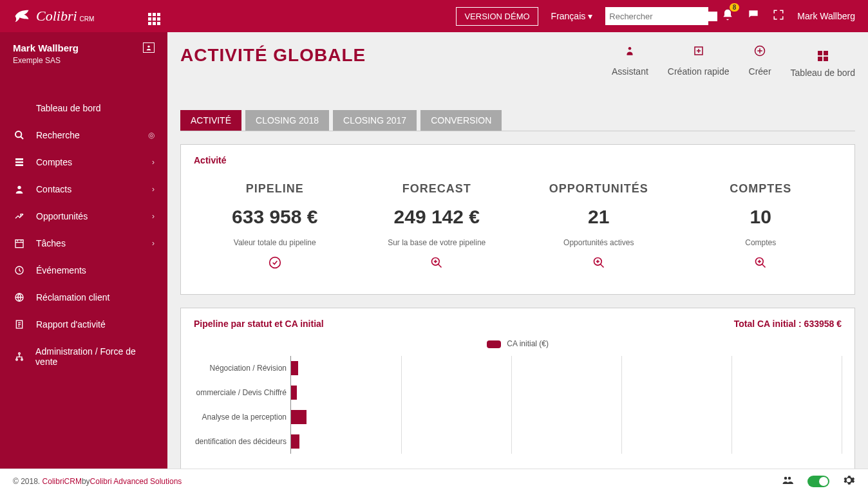 The image size is (868, 493). Describe the element at coordinates (84, 189) in the screenshot. I see `sidebar-item-contacts: Contacts›` at that location.